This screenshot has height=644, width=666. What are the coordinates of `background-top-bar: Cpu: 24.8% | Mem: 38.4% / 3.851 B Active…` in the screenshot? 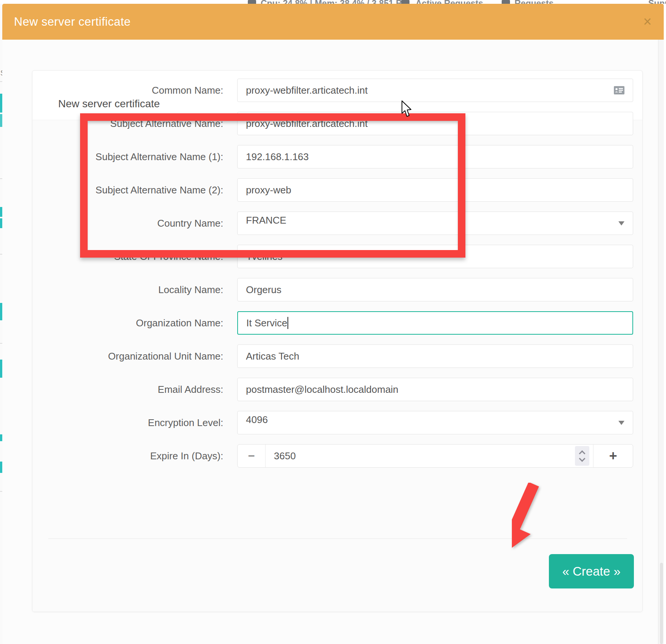 It's located at (333, 2).